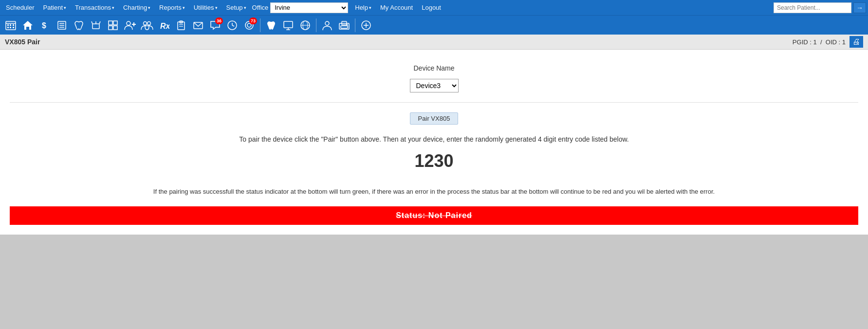  I want to click on add-patient-icon, so click(130, 25).